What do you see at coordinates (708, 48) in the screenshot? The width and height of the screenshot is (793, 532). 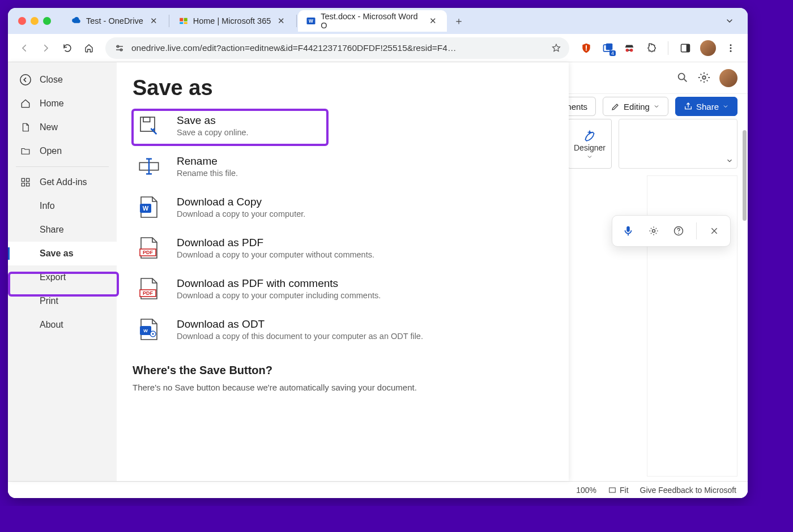 I see `profile-avatar` at bounding box center [708, 48].